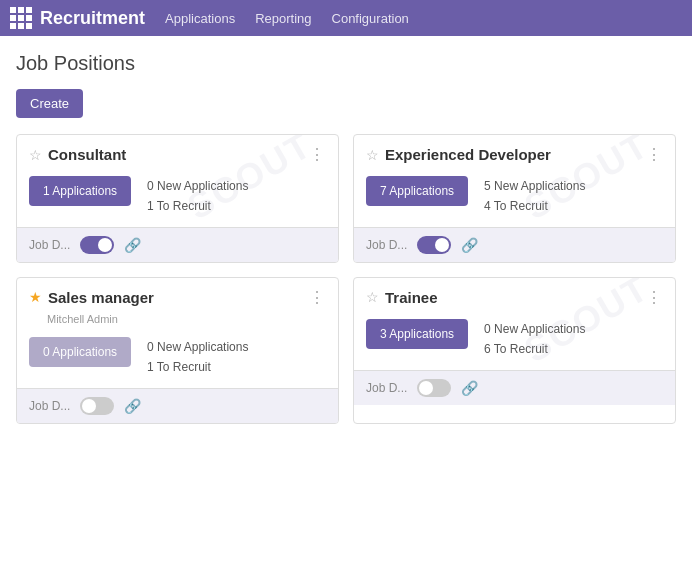  What do you see at coordinates (50, 104) in the screenshot?
I see `create-button: Create` at bounding box center [50, 104].